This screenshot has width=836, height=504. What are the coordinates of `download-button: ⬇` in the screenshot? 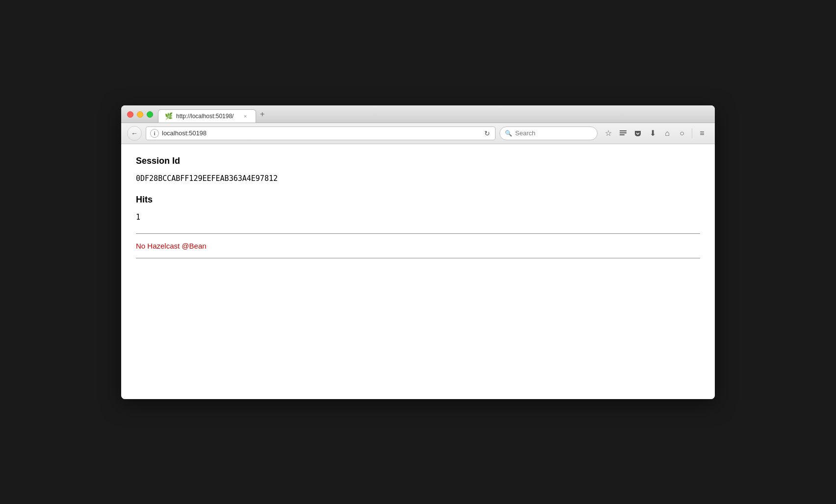 It's located at (653, 133).